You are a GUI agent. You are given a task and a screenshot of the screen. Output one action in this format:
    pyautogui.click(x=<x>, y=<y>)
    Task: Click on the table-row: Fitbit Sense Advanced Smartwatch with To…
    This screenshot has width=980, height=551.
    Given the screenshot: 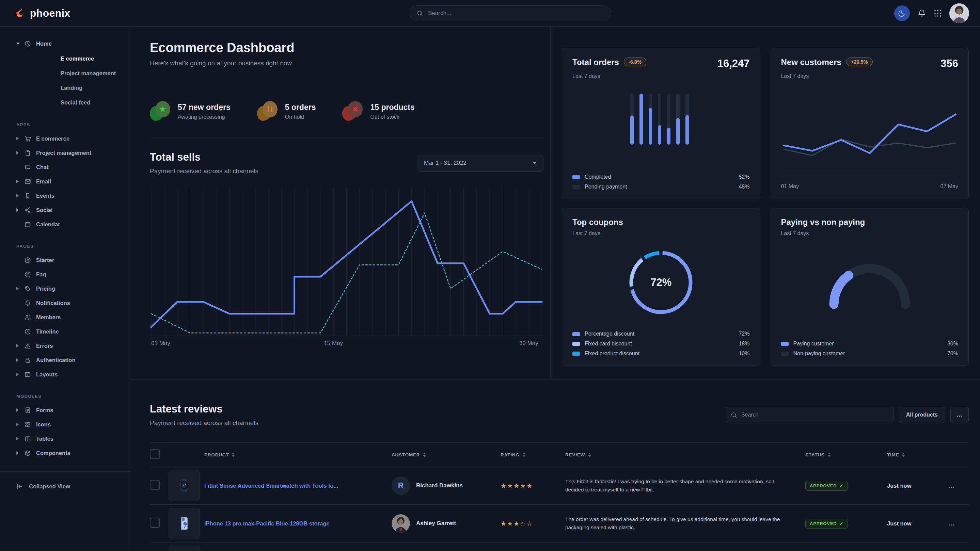 What is the action you would take?
    pyautogui.click(x=559, y=486)
    